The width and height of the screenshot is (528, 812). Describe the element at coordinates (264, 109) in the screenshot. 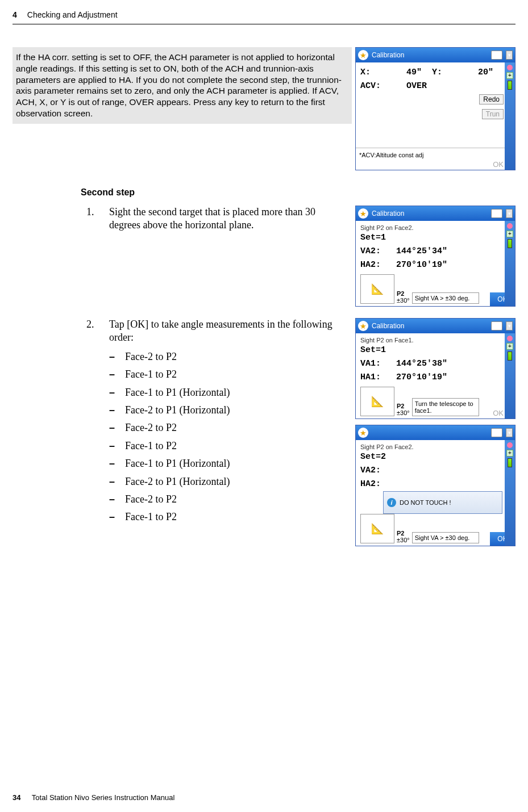

I see `note-row: If the HA corr. setting is set to OFF, t…` at that location.